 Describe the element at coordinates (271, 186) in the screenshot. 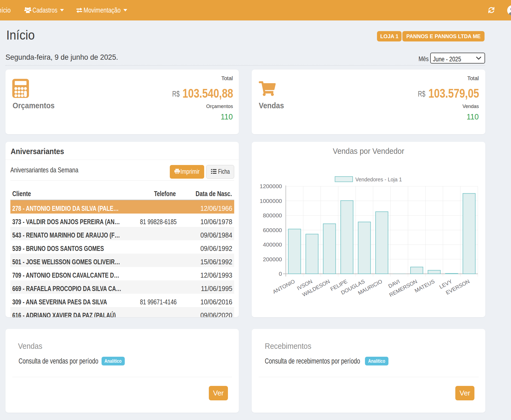

I see `svg-text: 1200000` at that location.